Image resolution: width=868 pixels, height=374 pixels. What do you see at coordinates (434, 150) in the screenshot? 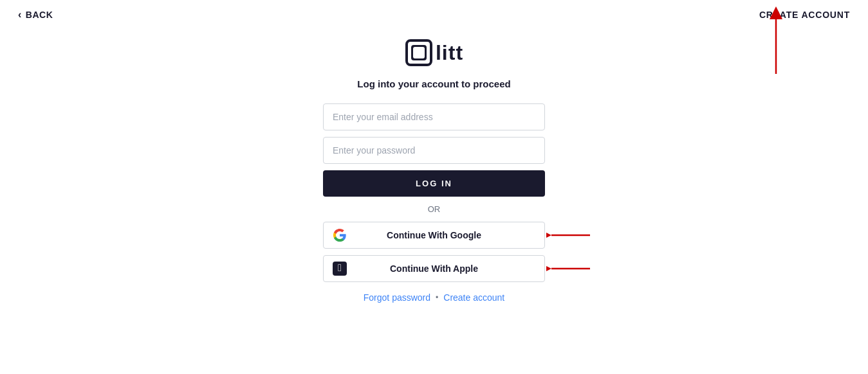
I see `password-input` at bounding box center [434, 150].